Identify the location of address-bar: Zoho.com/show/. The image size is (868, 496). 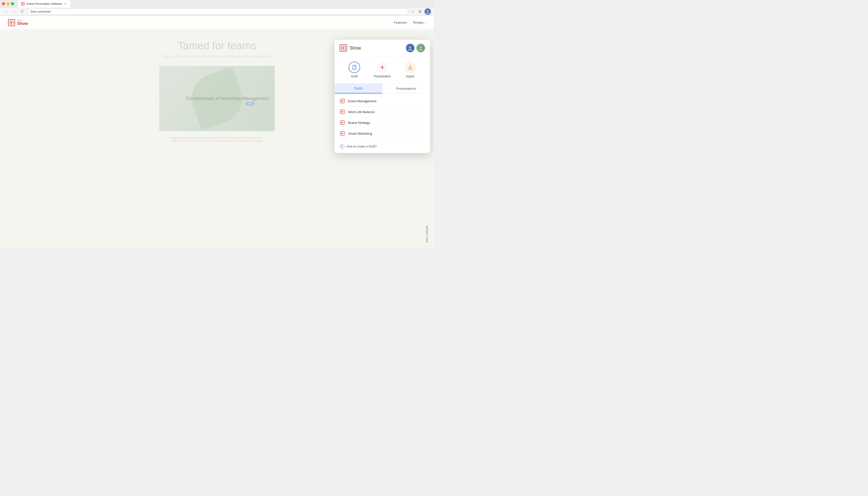
(218, 12).